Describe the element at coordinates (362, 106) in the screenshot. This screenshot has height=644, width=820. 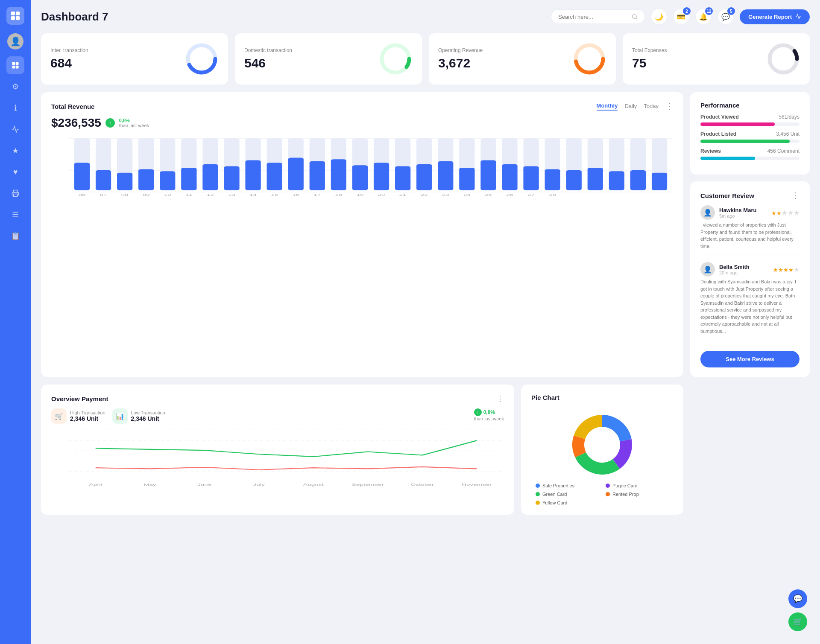
I see `revenue-card-header: Total Revenue MonthlyDailyToday⋮` at that location.